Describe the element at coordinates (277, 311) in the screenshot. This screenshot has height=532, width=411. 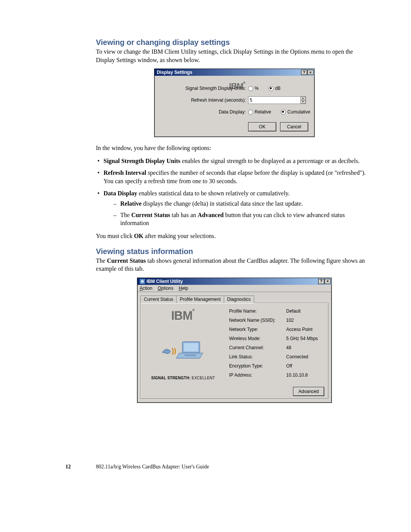
I see `kv-profile-name: Profile Name:Default` at that location.